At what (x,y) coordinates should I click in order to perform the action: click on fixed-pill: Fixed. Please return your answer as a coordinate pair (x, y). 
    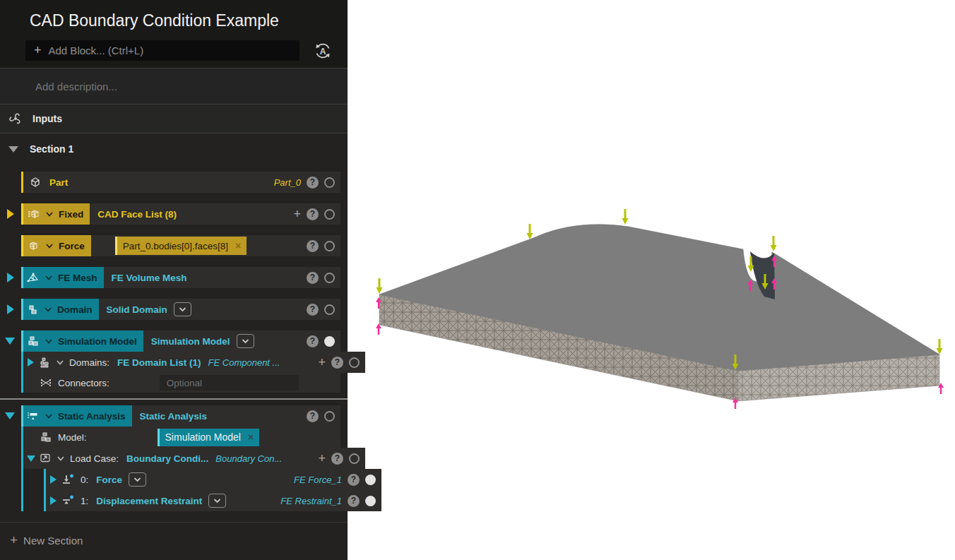
    Looking at the image, I should click on (55, 214).